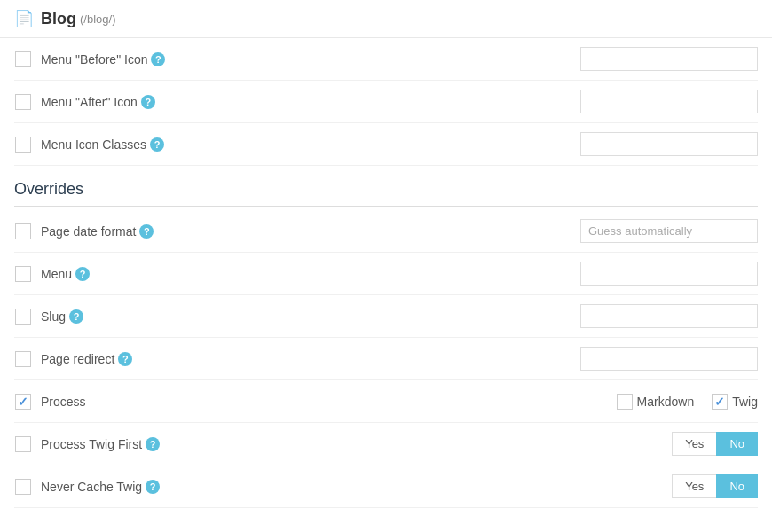 This screenshot has height=532, width=772. I want to click on menu-input, so click(669, 273).